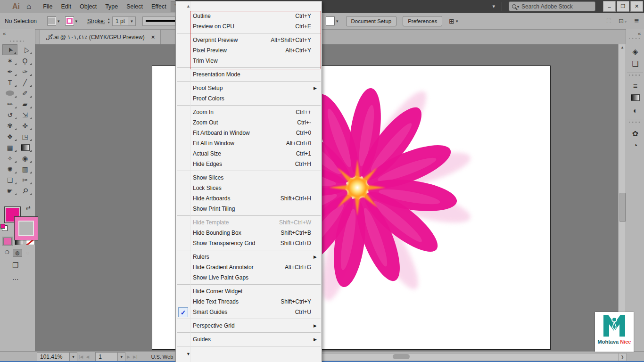  I want to click on restore-button: ❐, so click(623, 7).